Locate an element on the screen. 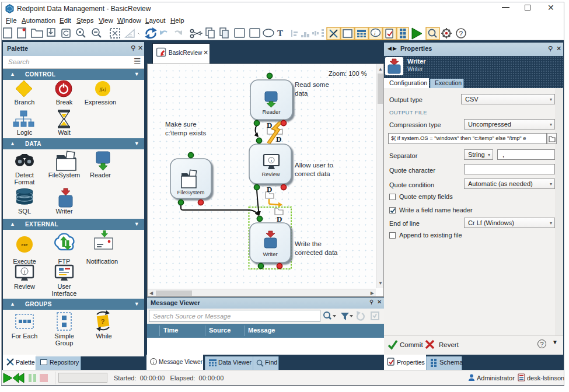 The width and height of the screenshot is (569, 392). svg-text: corrected data is located at coordinates (316, 253).